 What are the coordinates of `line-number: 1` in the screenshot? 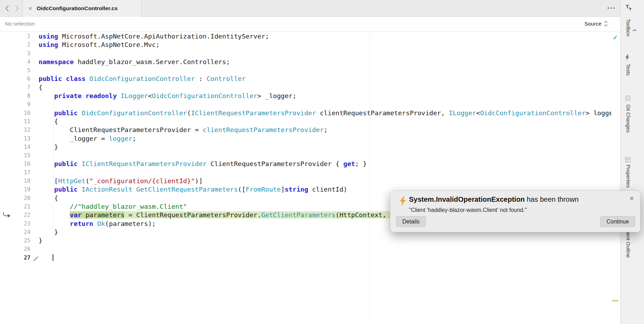 It's located at (19, 36).